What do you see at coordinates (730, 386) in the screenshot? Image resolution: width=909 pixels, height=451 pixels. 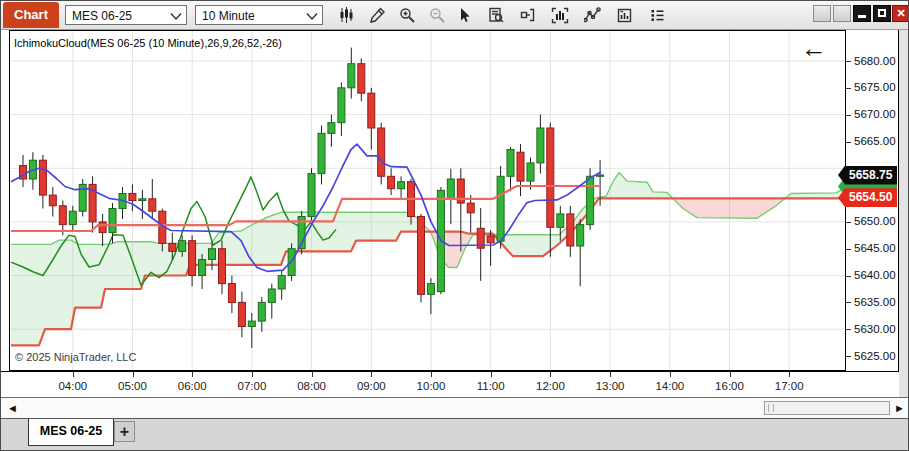 I see `time-axis-label: 16:00` at bounding box center [730, 386].